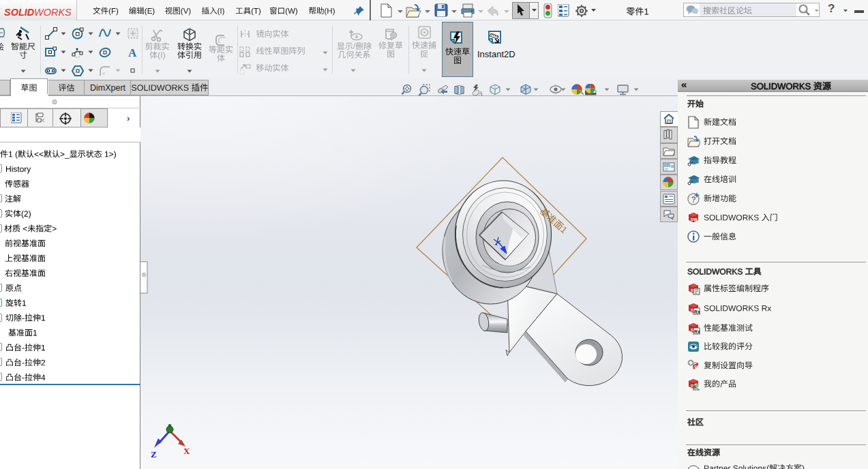 The image size is (868, 469). I want to click on svg-text: SOLID, so click(19, 12).